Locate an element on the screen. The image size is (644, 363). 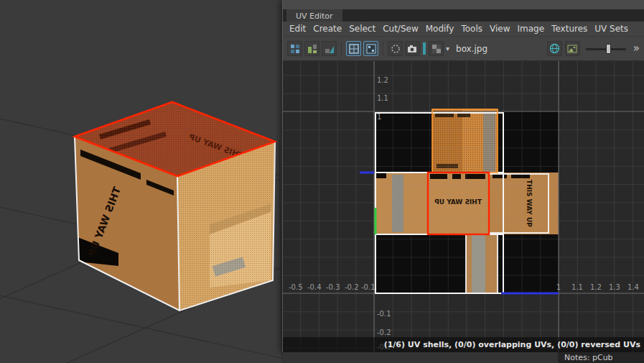
menu-select: Select is located at coordinates (362, 29).